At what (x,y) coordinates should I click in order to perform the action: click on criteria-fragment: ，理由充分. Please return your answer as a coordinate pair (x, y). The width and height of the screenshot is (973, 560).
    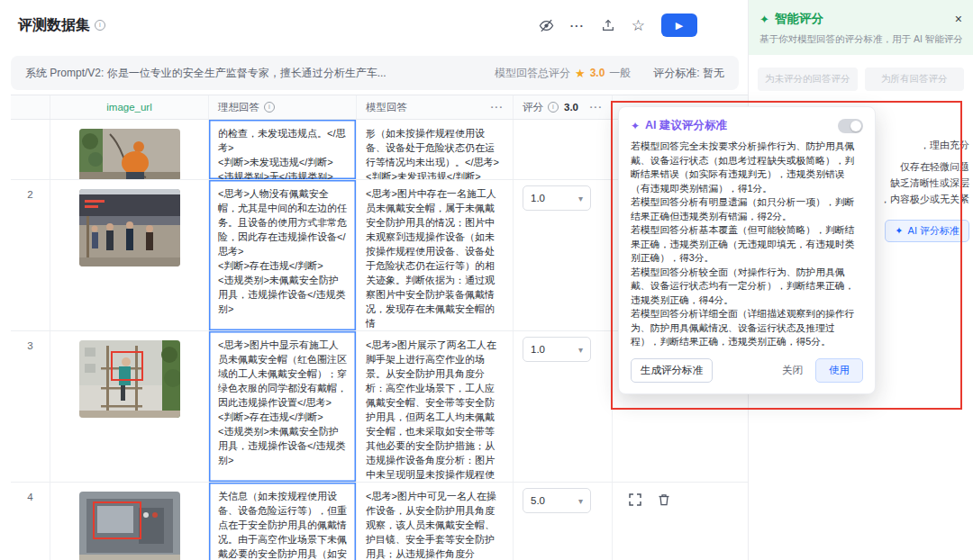
    Looking at the image, I should click on (944, 145).